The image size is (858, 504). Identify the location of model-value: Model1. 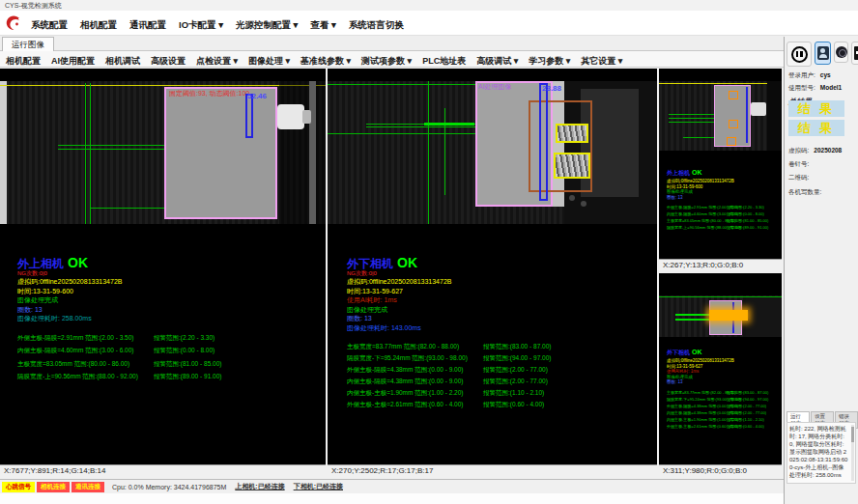
(831, 87).